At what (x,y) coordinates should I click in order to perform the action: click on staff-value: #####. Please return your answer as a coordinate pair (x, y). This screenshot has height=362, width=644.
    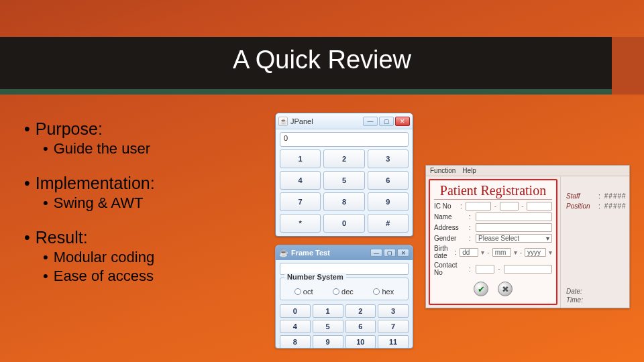
    Looking at the image, I should click on (616, 196).